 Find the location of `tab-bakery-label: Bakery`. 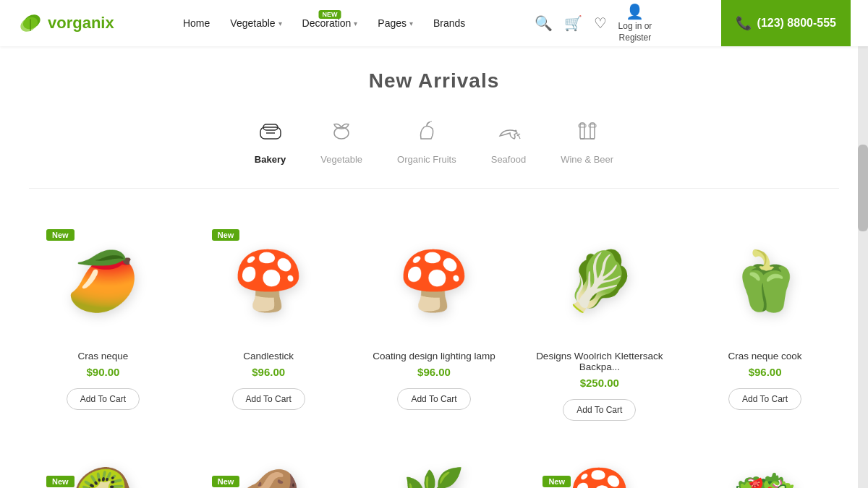

tab-bakery-label: Bakery is located at coordinates (271, 159).